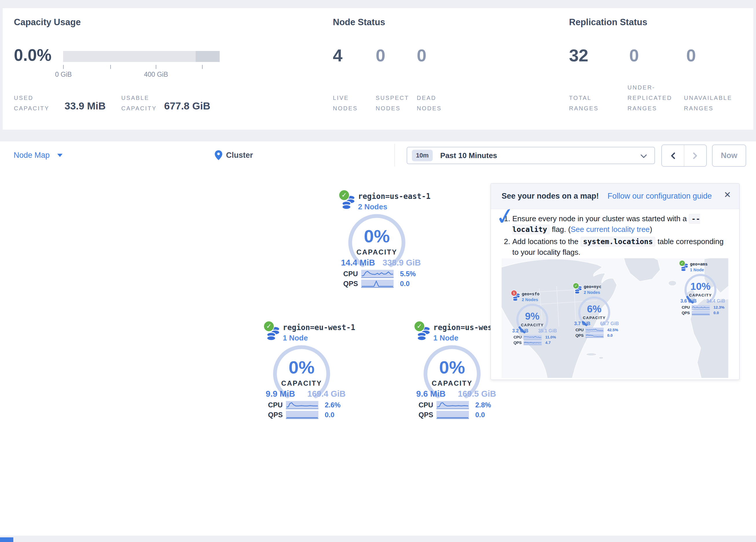 The height and width of the screenshot is (542, 756). What do you see at coordinates (141, 57) in the screenshot?
I see `capacity-usage-bar` at bounding box center [141, 57].